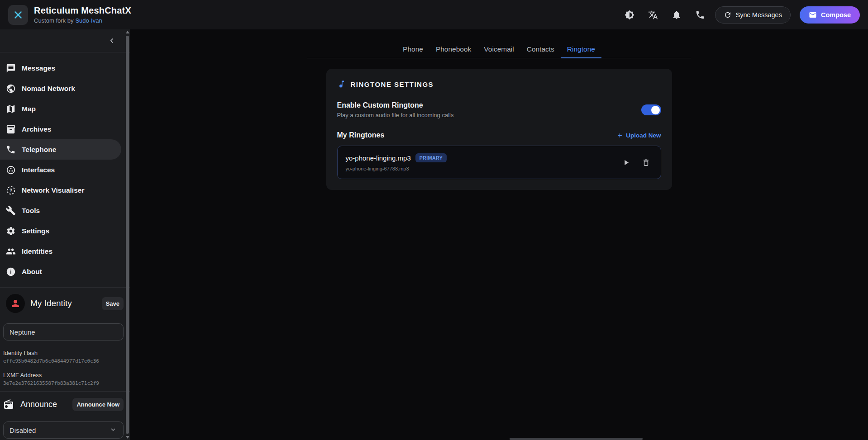  I want to click on sidebar-item-label: Identities, so click(37, 251).